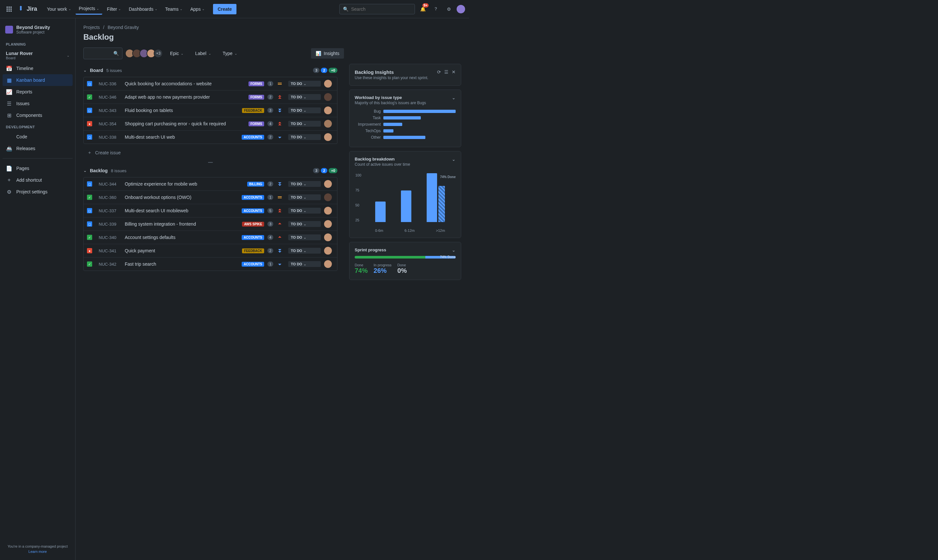  Describe the element at coordinates (38, 92) in the screenshot. I see `sidebar-reports: 📈Reports` at that location.